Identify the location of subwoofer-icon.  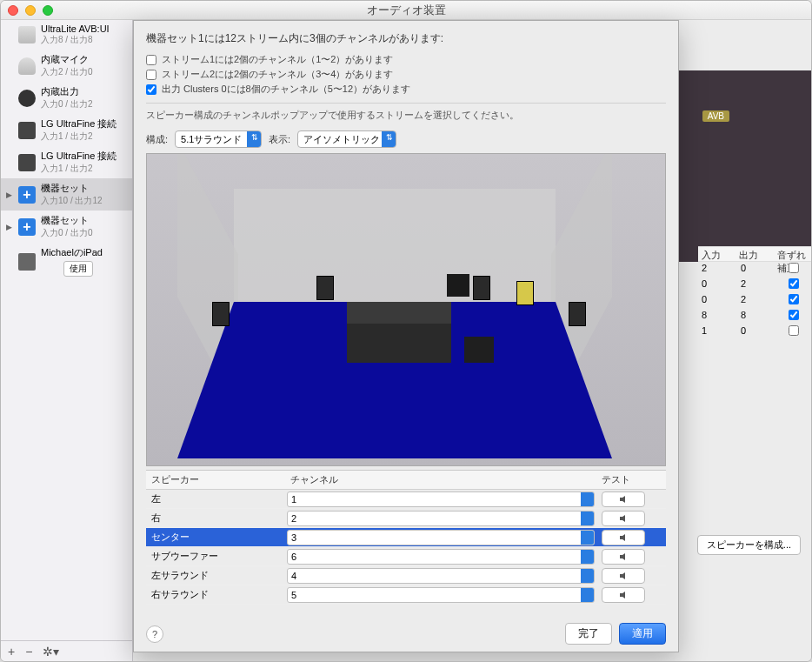
(458, 285).